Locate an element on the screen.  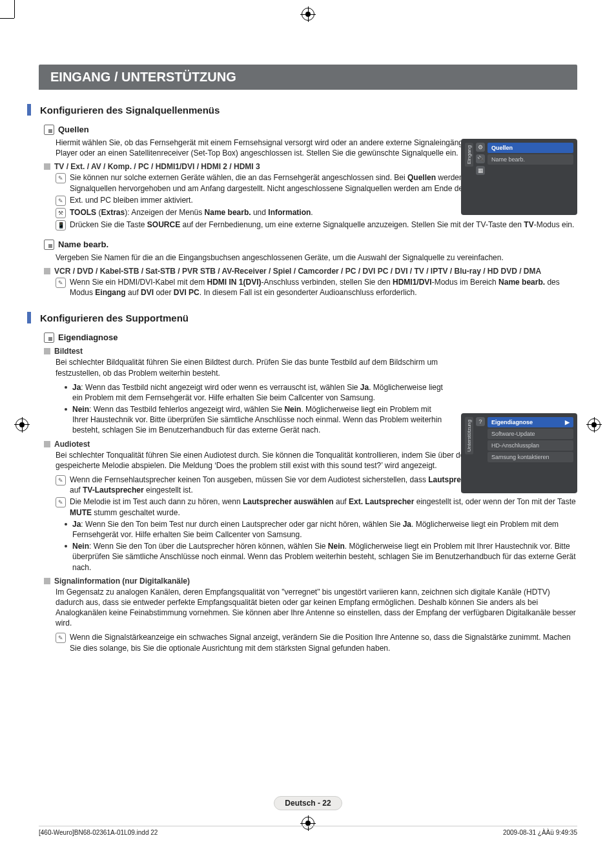
text: Ext. und PC bleiben immer aktiviert. is located at coordinates (132, 200).